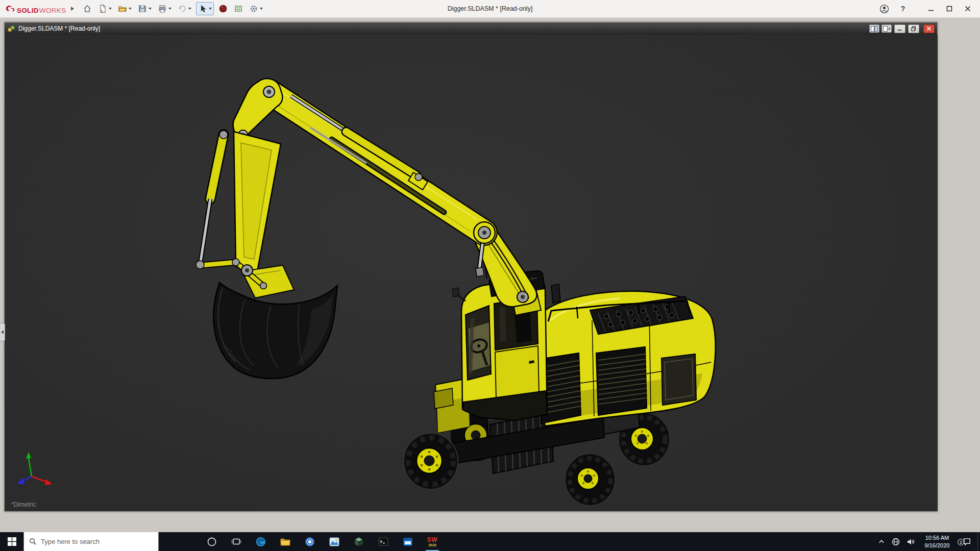 The image size is (980, 551). I want to click on document-titlebar: Digger.SLDASM * [Read-only], so click(471, 29).